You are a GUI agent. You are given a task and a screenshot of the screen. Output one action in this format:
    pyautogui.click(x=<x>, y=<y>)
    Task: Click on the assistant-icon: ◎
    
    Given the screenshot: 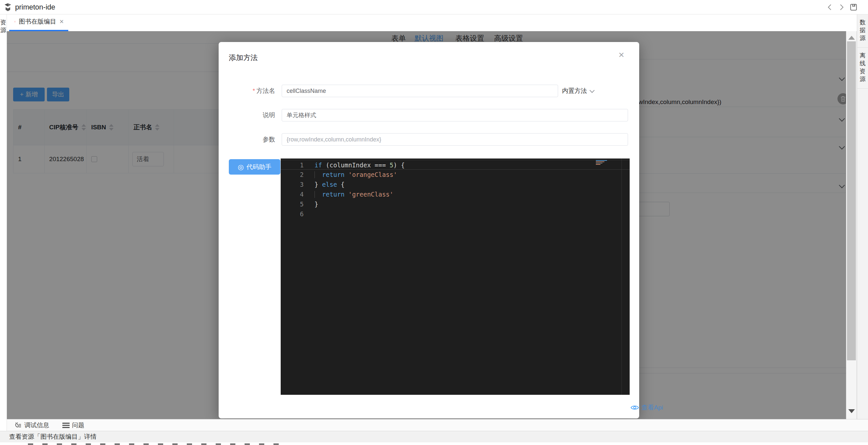 What is the action you would take?
    pyautogui.click(x=241, y=167)
    